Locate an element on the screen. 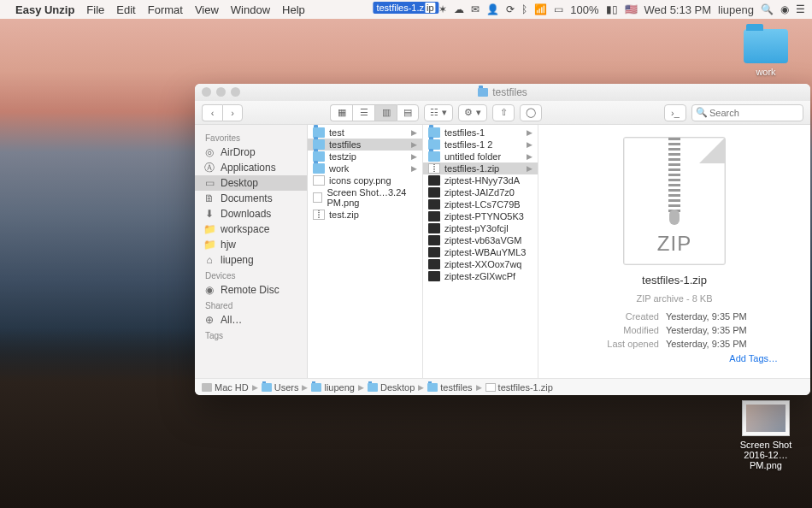  desktop-screenshot: Screen Shot 2016-12…PM.png is located at coordinates (766, 435).